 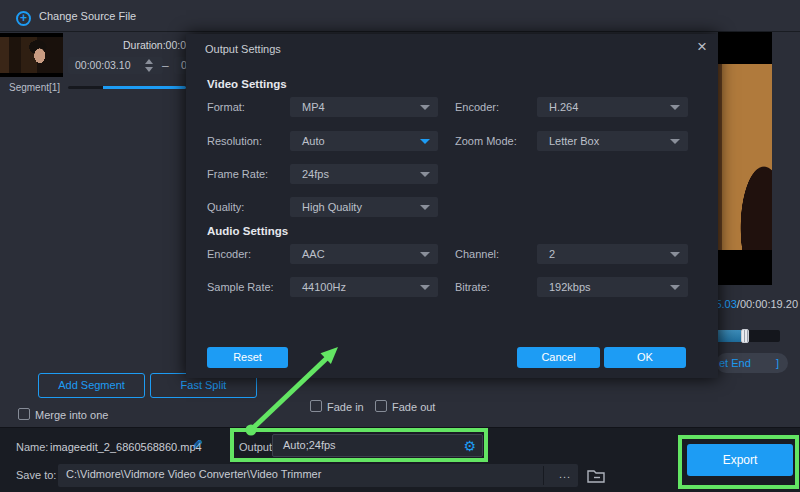 I want to click on quality-value: High Quality, so click(x=332, y=207).